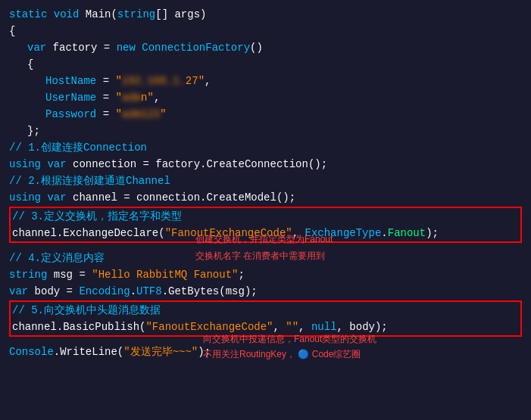 The width and height of the screenshot is (531, 420). What do you see at coordinates (32, 14) in the screenshot?
I see `keyword-static: static` at bounding box center [32, 14].